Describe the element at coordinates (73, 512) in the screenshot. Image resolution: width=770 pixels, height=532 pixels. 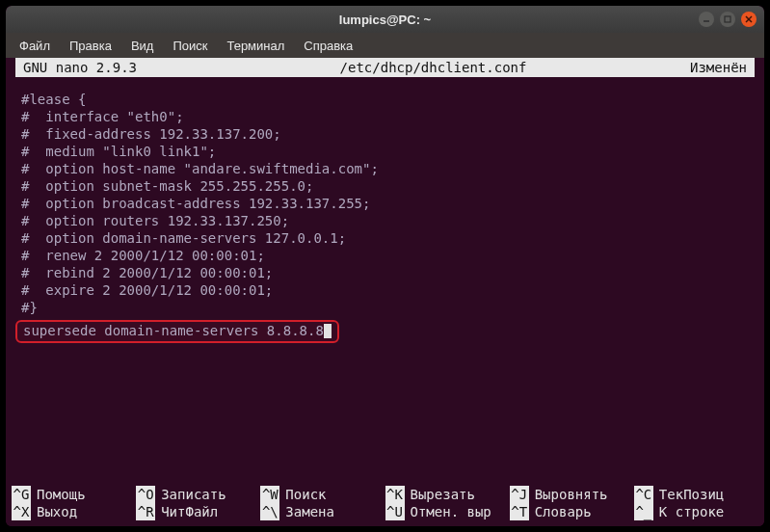
I see `shortcut-exit: ^XВыход` at that location.